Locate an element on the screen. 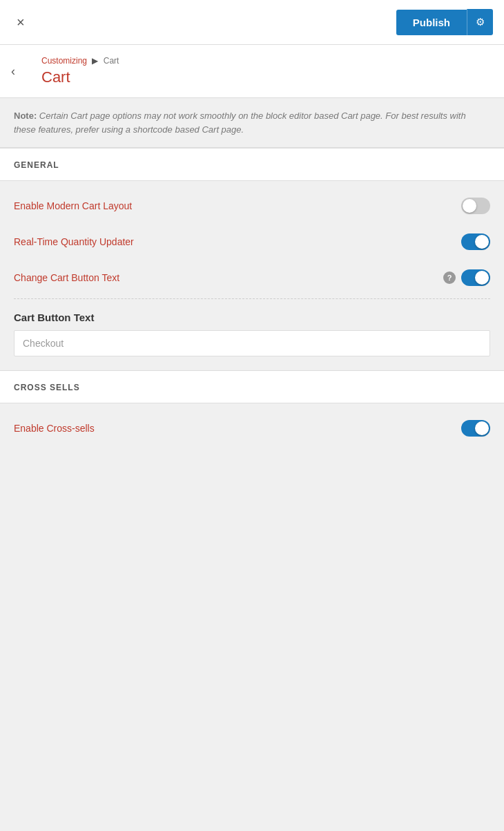 Image resolution: width=504 pixels, height=831 pixels. breadcrumb-arrow: ▶ is located at coordinates (95, 61).